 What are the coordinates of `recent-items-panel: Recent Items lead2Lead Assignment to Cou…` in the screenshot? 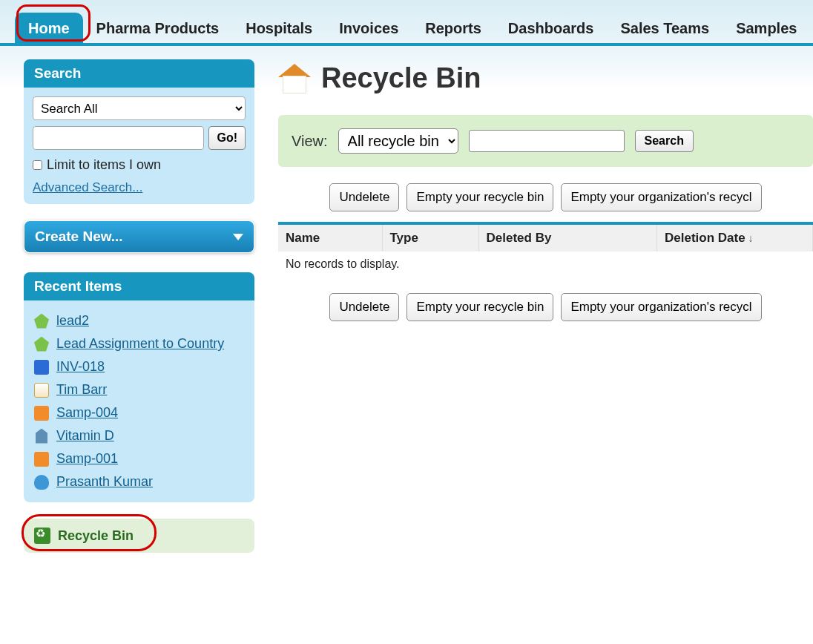 It's located at (139, 387).